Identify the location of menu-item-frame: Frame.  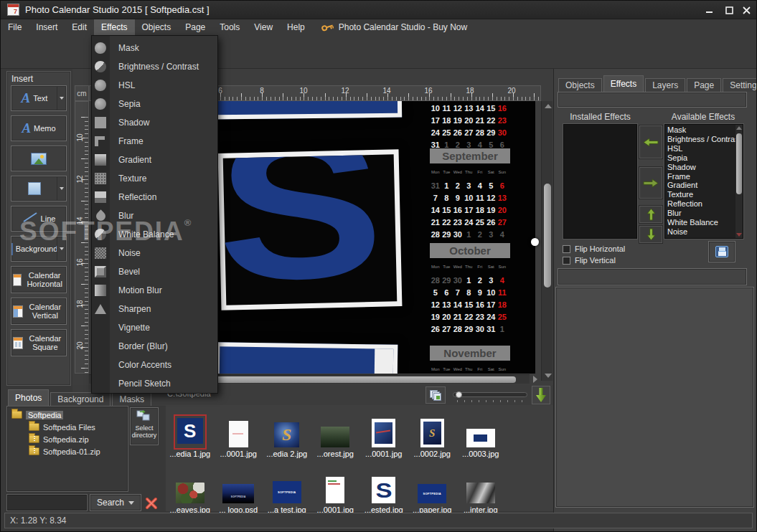
(155, 141).